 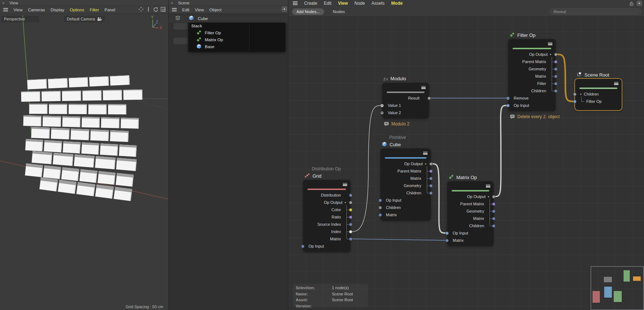 I want to click on port-ratio: Ratio, so click(x=327, y=217).